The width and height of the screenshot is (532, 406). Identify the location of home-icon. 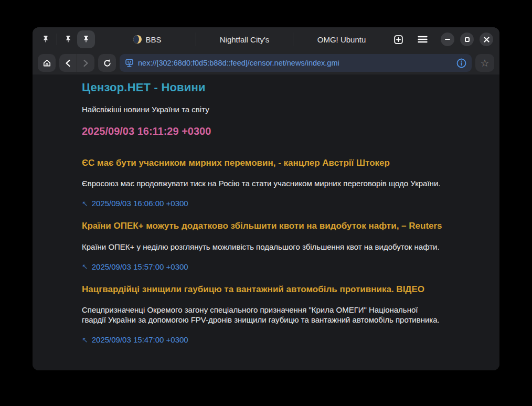
(47, 63).